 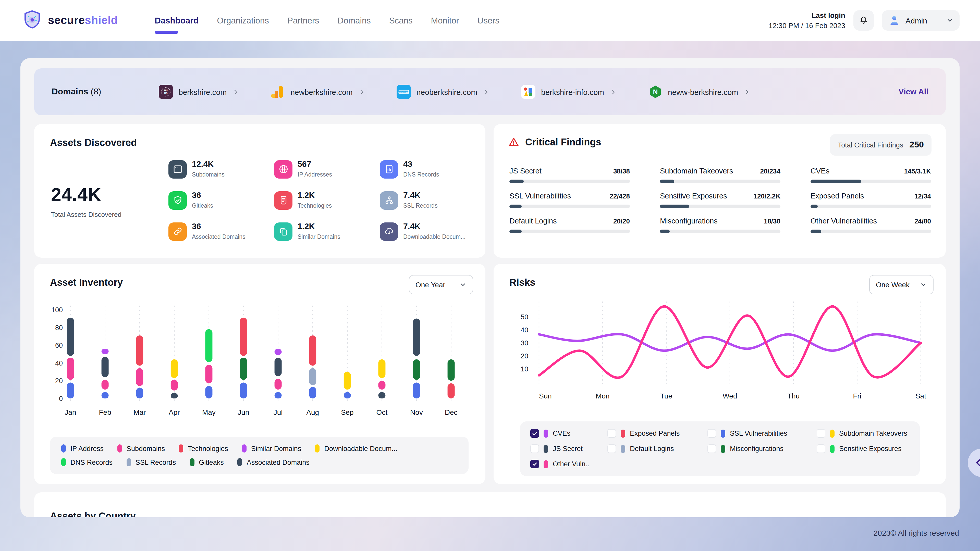 I want to click on legend-label: DNS Records, so click(x=91, y=462).